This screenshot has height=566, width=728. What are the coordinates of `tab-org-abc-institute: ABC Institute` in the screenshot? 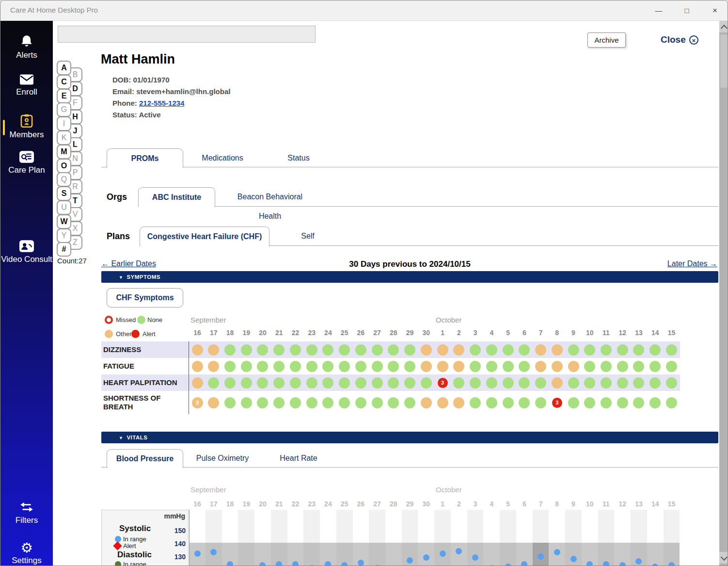 It's located at (176, 197).